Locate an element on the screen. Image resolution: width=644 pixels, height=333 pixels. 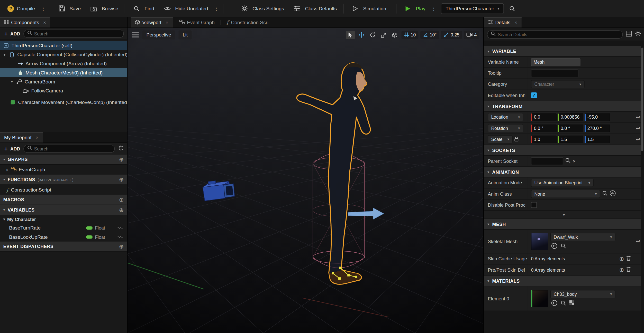
move-tool-button is located at coordinates (361, 35).